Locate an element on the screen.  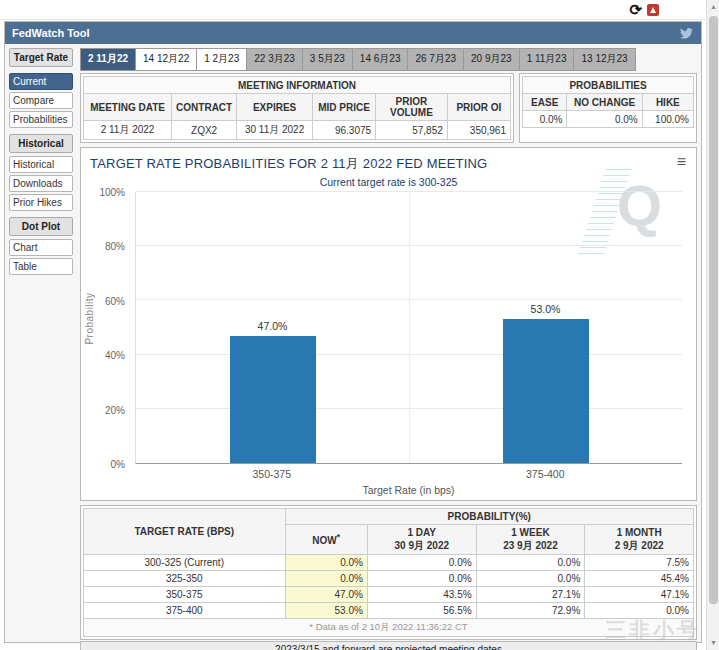
x-axis-labels: 350-375375-400 is located at coordinates (408, 474).